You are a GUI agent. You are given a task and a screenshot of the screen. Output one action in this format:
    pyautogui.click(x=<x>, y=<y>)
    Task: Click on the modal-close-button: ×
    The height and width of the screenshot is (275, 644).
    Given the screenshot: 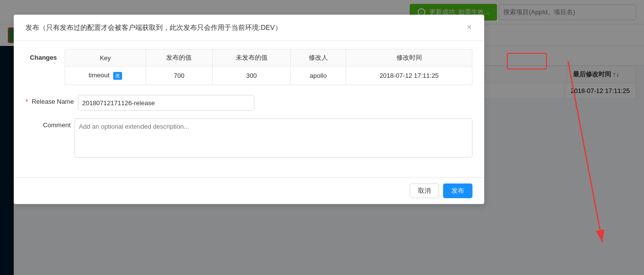 What is the action you would take?
    pyautogui.click(x=470, y=27)
    